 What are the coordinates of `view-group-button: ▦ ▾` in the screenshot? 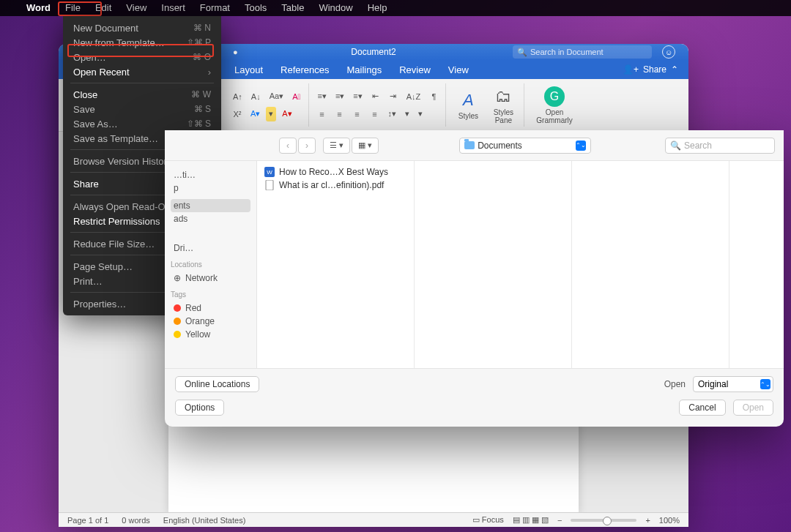 It's located at (365, 146).